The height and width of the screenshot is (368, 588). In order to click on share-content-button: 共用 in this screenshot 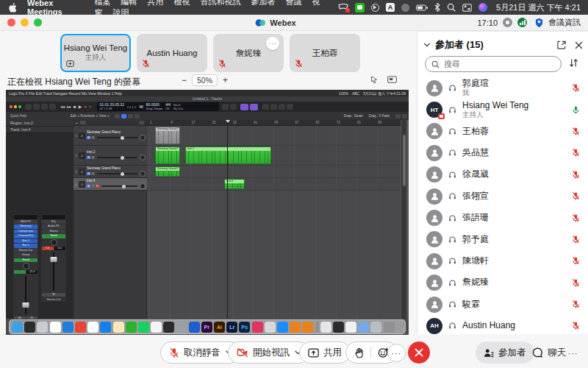, I will do `click(325, 353)`.